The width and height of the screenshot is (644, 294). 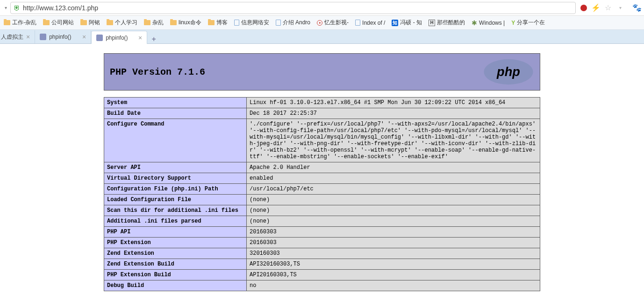 I want to click on info-key: PHP Extension, so click(x=176, y=243).